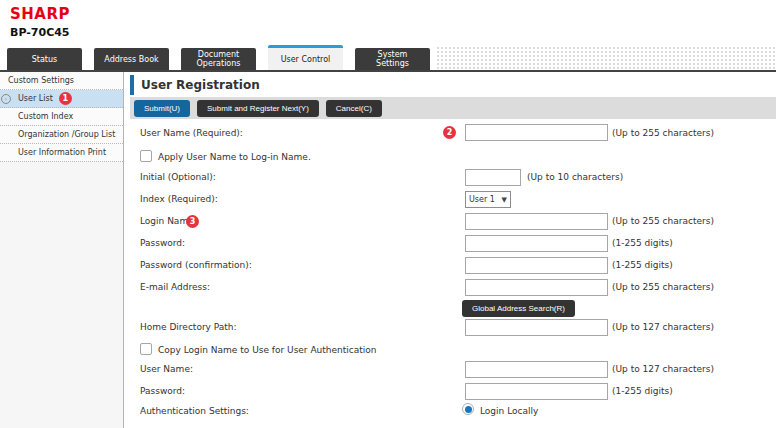 The width and height of the screenshot is (776, 428). I want to click on sidebar-item-label: Custom Index, so click(46, 116).